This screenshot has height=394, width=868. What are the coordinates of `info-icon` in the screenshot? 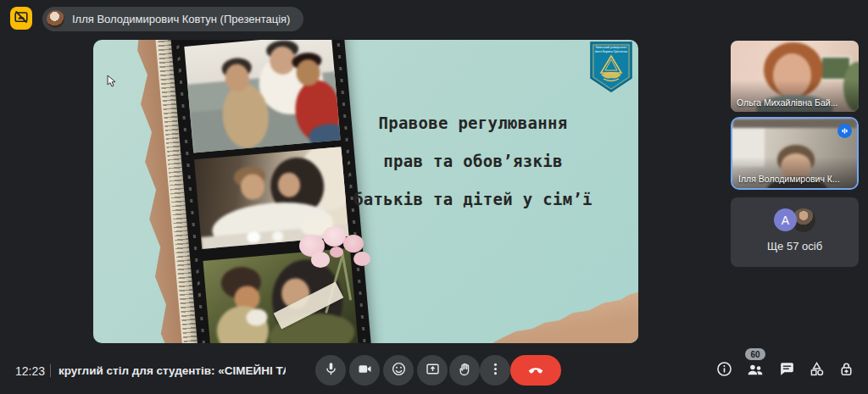 It's located at (724, 370).